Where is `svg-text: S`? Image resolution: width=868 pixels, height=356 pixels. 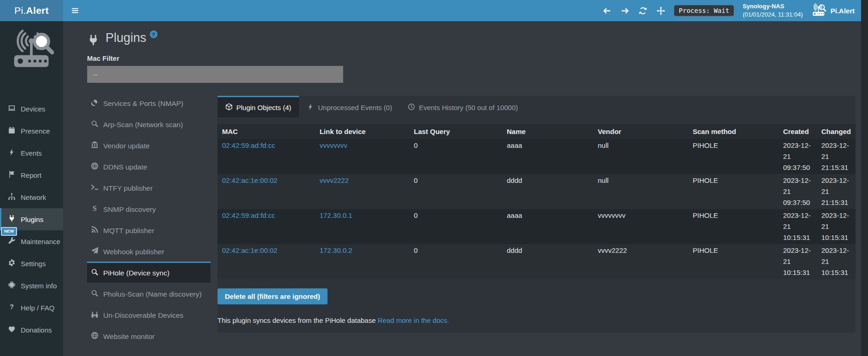 svg-text: S is located at coordinates (95, 208).